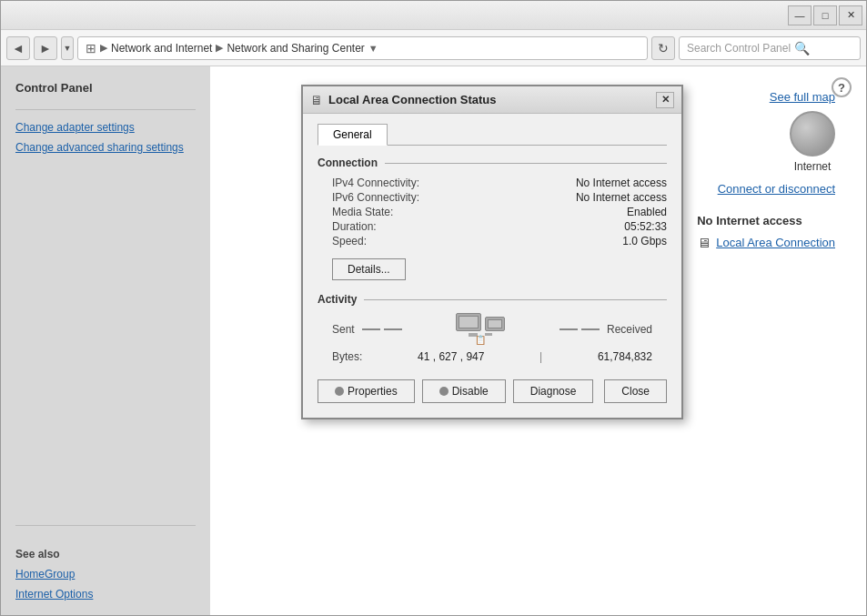  I want to click on bytes-label: Bytes:, so click(348, 357).